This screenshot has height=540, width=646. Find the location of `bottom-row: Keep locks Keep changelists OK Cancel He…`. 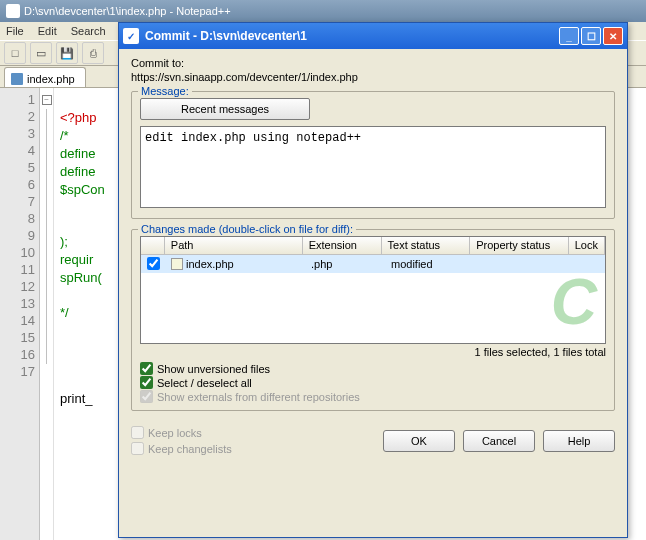

bottom-row: Keep locks Keep changelists OK Cancel He… is located at coordinates (373, 440).